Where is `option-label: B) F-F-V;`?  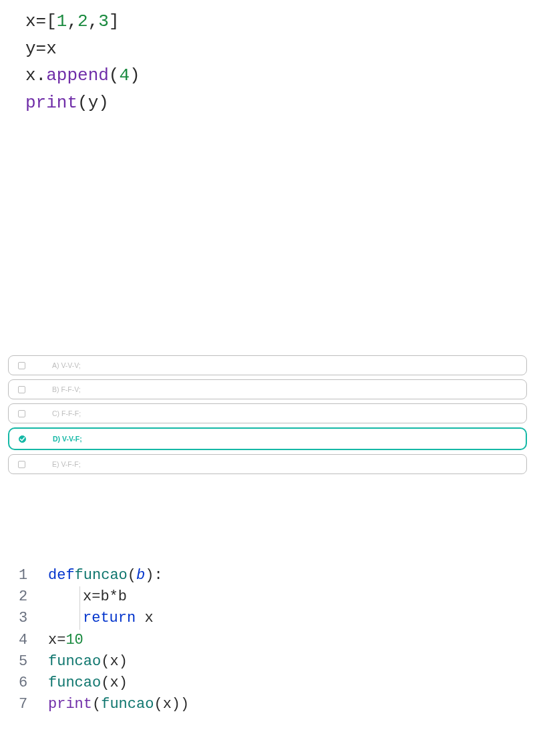
option-label: B) F-F-V; is located at coordinates (67, 389).